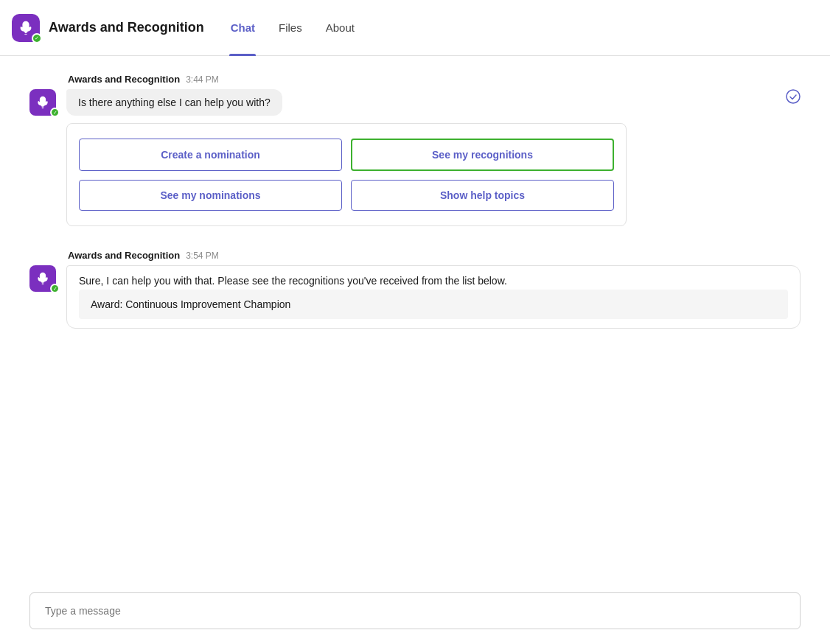  I want to click on app-title: Awards and Recognition, so click(127, 28).